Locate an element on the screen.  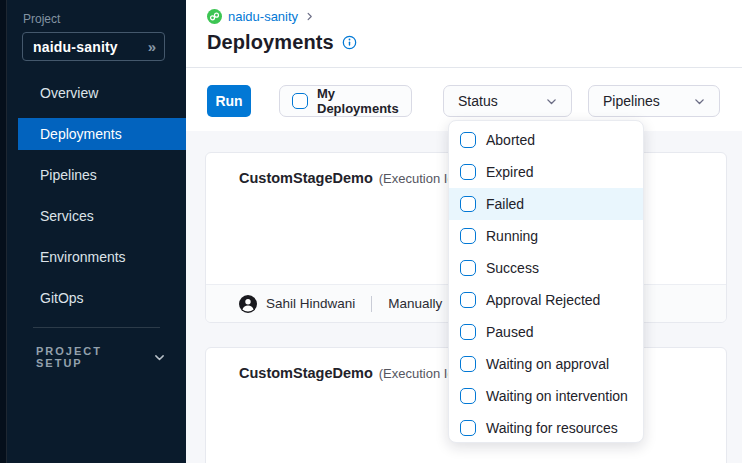
status-option-failed: Failed is located at coordinates (546, 204).